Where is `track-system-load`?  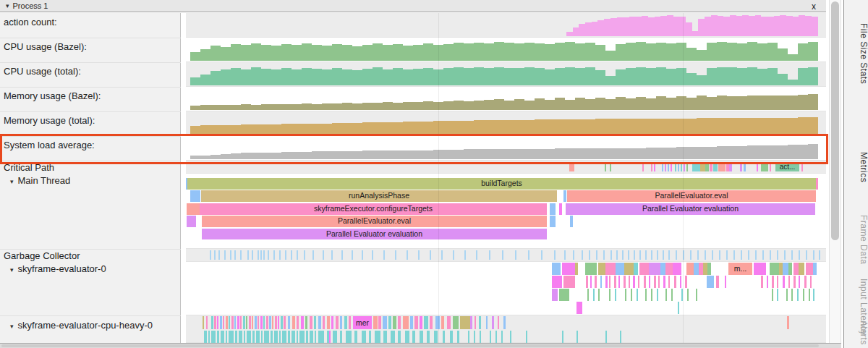
track-system-load is located at coordinates (506, 148).